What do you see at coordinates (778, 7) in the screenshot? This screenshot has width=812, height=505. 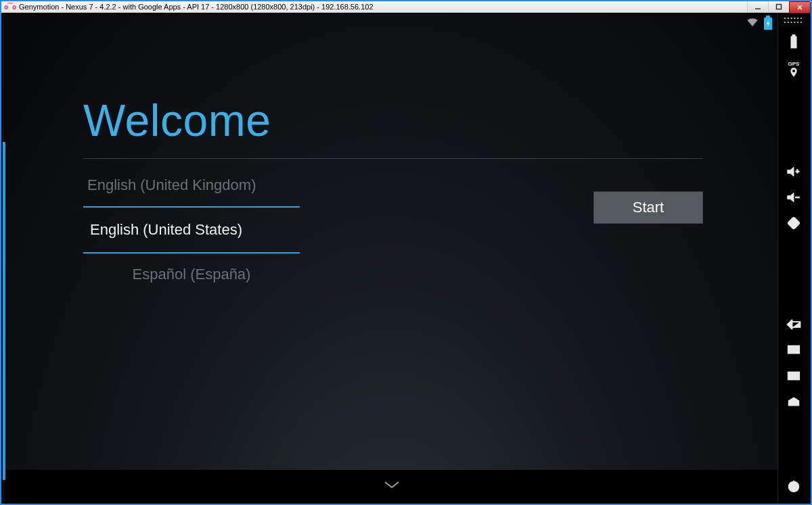 I see `maximize-button` at bounding box center [778, 7].